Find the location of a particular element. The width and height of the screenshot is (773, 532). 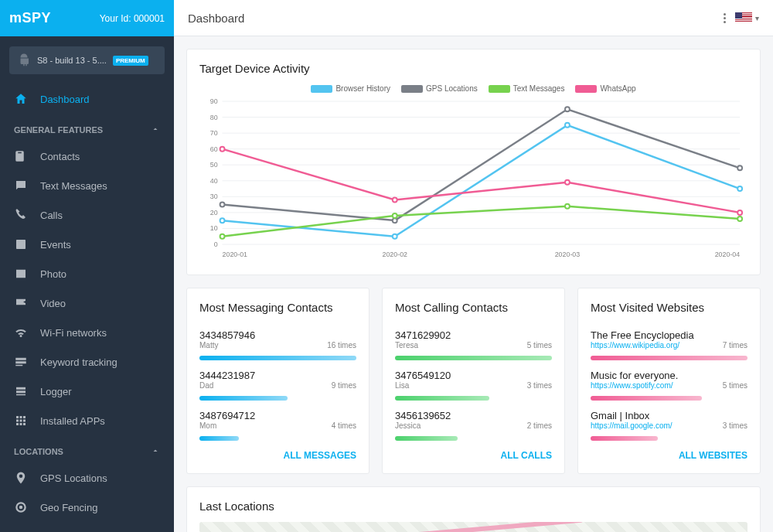

item-count: 16 times is located at coordinates (342, 345).